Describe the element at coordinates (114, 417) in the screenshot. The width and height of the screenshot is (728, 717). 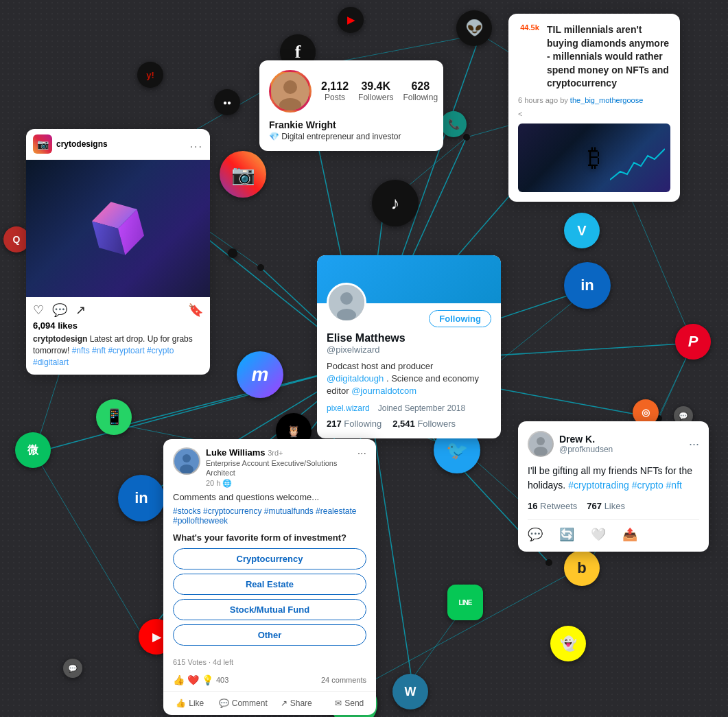
I see `whatsapp1-icon: 📱` at that location.